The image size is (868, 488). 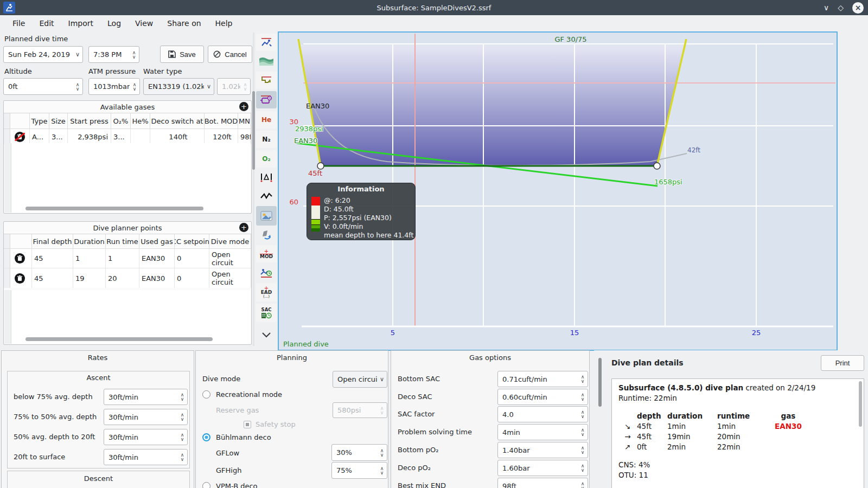 I want to click on bottom-po2-spinner: 1.40bar, so click(x=542, y=450).